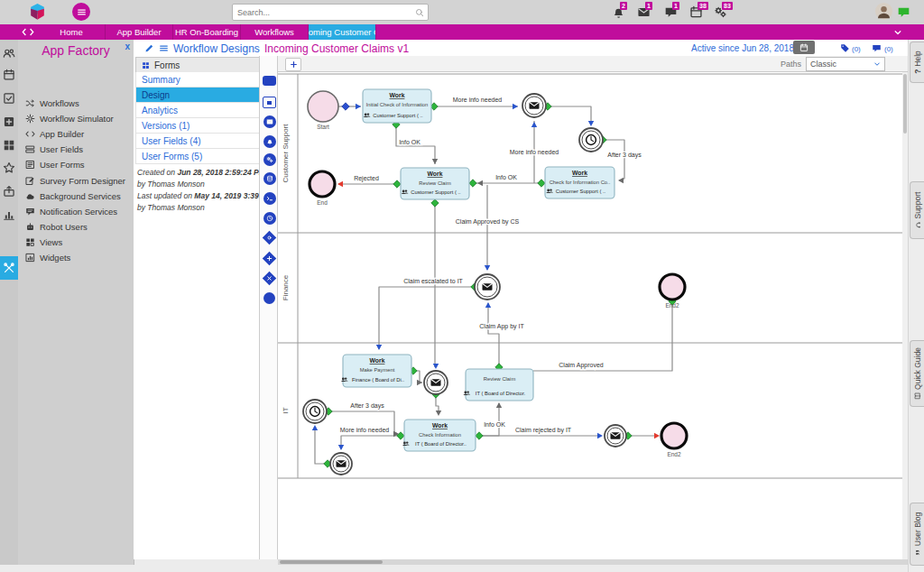 This screenshot has height=572, width=924. I want to click on tab-user-blog: User Blog, so click(917, 534).